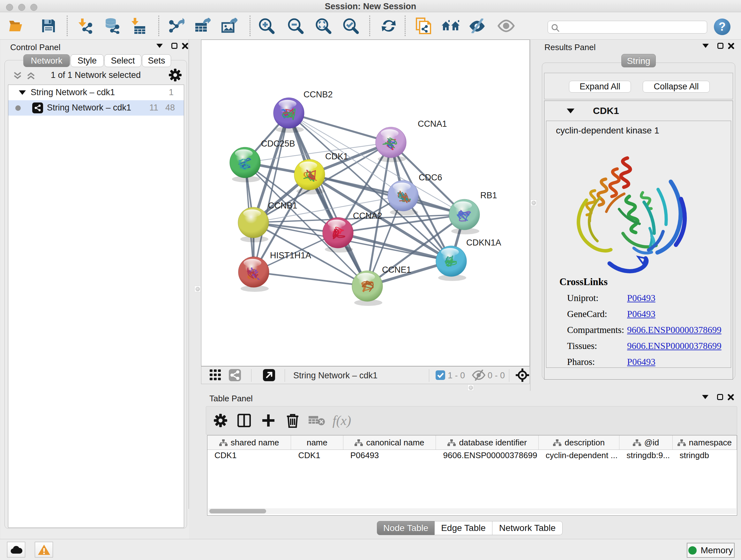  Describe the element at coordinates (253, 225) in the screenshot. I see `network-node-CCNB1` at that location.